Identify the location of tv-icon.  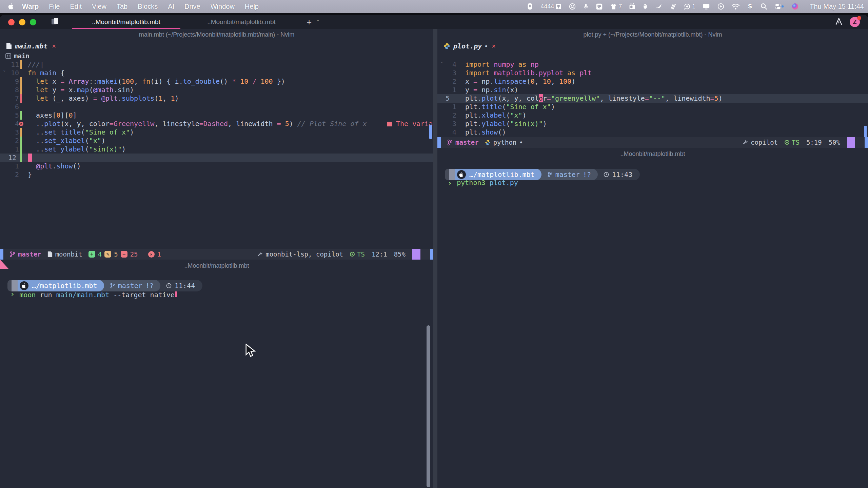
(632, 6).